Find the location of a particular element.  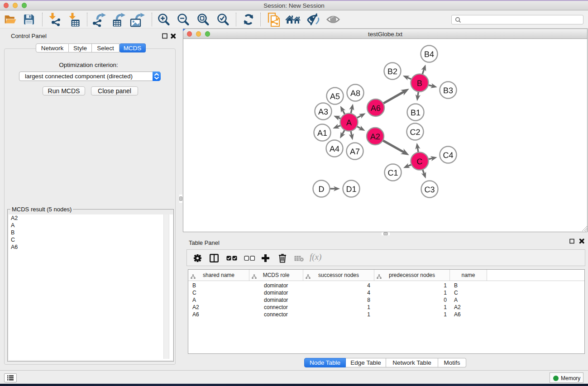

svg-text: C is located at coordinates (420, 162).